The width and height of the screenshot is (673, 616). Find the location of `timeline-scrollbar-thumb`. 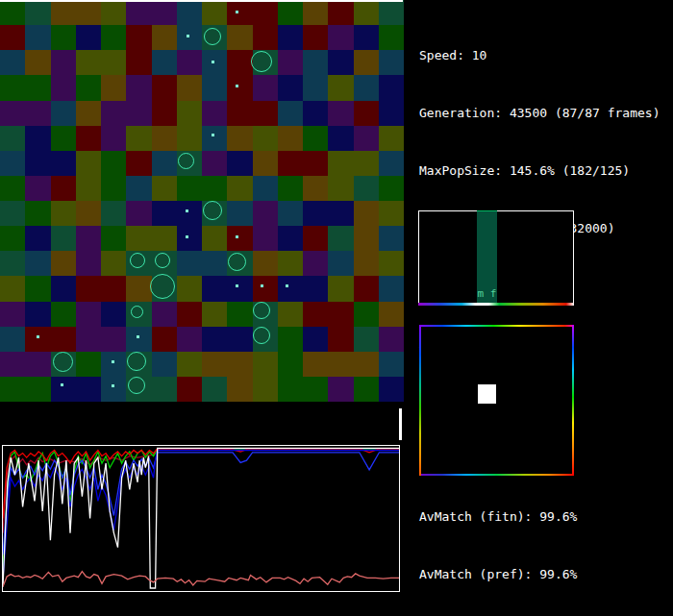

timeline-scrollbar-thumb is located at coordinates (400, 425).